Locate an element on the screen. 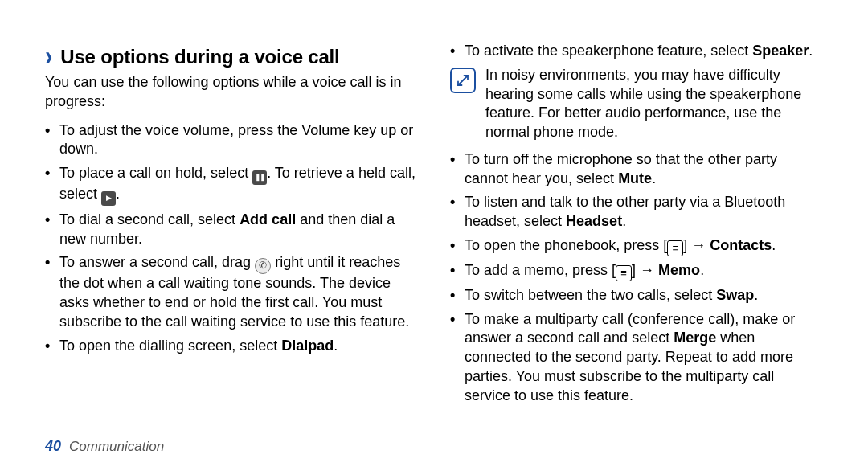 The width and height of the screenshot is (868, 471). page-number: 40 is located at coordinates (53, 447).